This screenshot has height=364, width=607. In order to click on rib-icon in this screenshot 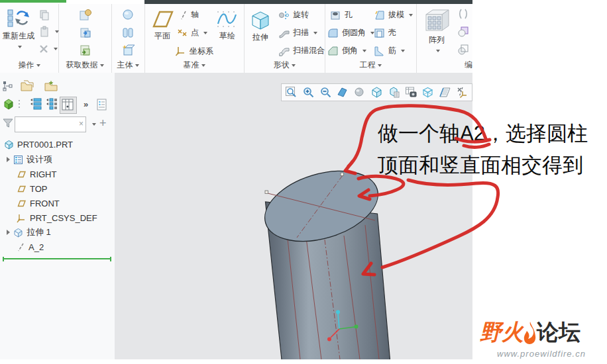, I will do `click(380, 51)`.